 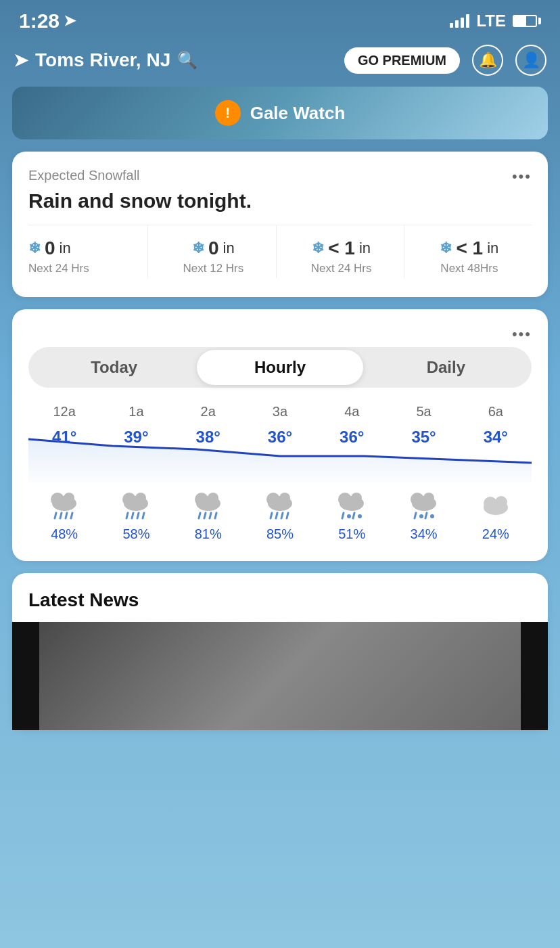 I want to click on snowfall-subtitle: Expected Snowfall, so click(x=84, y=176).